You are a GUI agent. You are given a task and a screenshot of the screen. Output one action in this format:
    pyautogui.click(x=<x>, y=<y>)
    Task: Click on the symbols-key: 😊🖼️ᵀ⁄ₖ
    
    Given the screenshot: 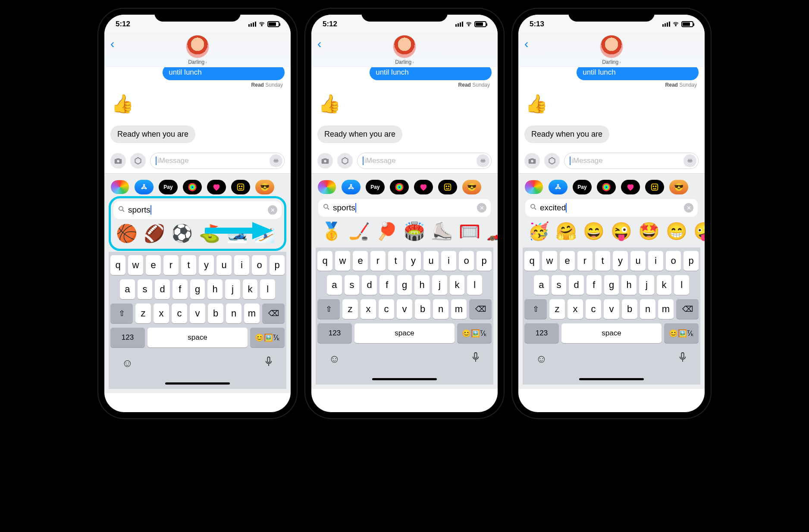 What is the action you would take?
    pyautogui.click(x=267, y=338)
    